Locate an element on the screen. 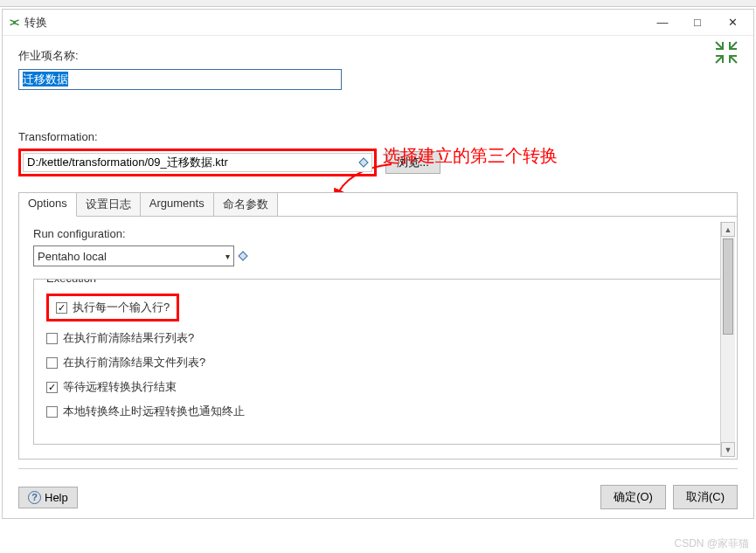  watermark: CSDN @家菲猫 is located at coordinates (711, 543).